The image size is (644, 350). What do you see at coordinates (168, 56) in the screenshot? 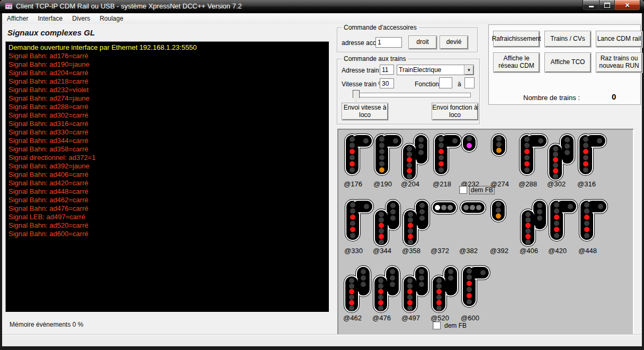
I see `console-line: Signal Bahn: ad176=carré` at bounding box center [168, 56].